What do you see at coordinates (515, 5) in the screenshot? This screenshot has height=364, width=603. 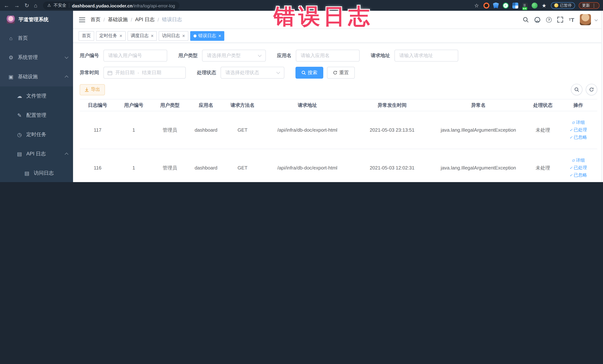 I see `extension-grid-icon` at bounding box center [515, 5].